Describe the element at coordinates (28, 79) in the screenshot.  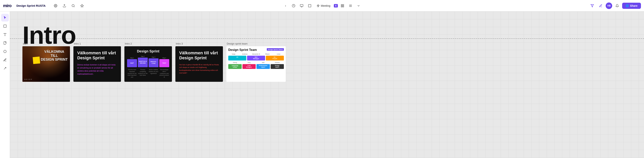
I see `card-start-footer: NEXER` at that location.